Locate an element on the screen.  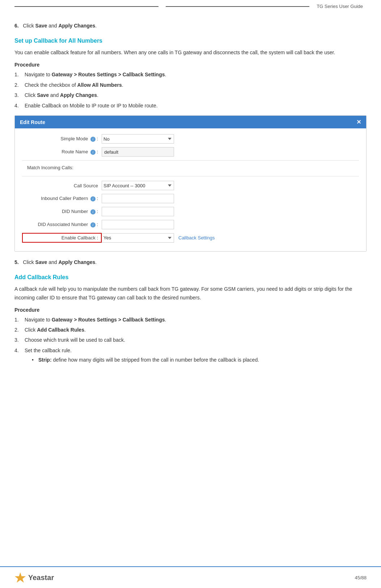
inbound-caller-input is located at coordinates (138, 199).